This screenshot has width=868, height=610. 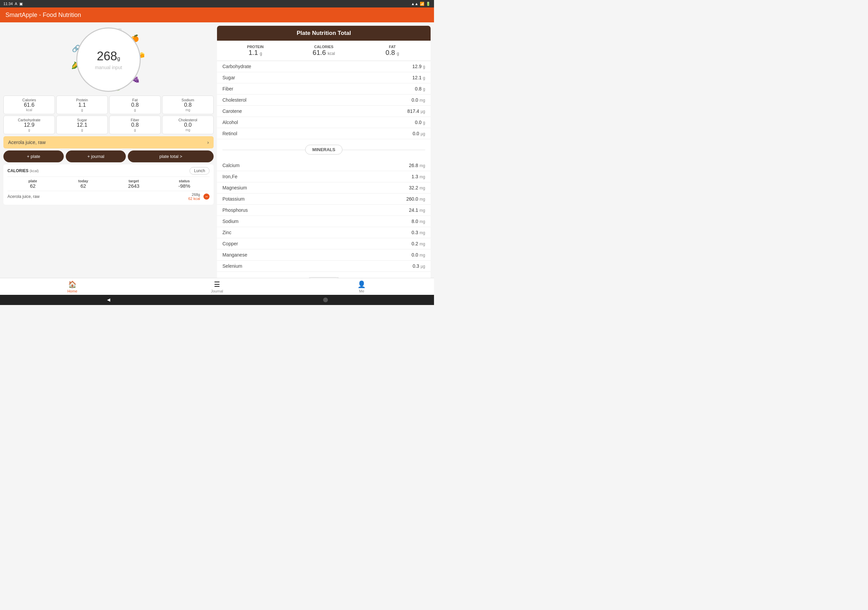 What do you see at coordinates (135, 110) in the screenshot?
I see `fat-unit: g` at bounding box center [135, 110].